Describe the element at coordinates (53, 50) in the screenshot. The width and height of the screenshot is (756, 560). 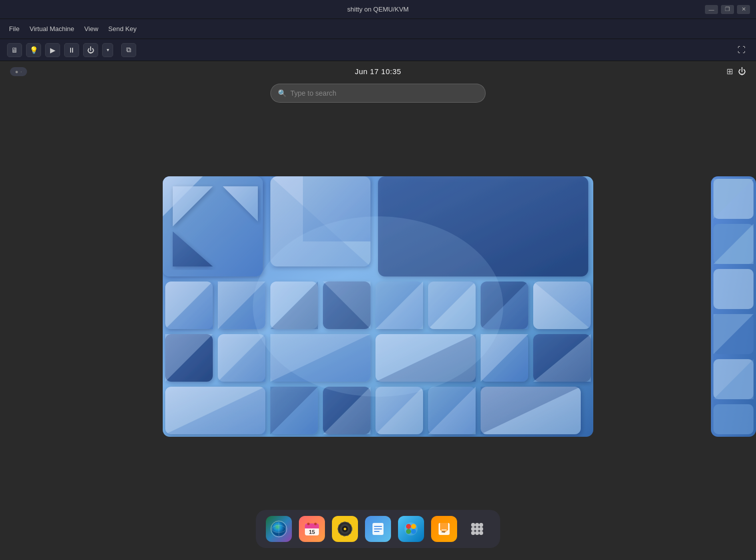
I see `play-button: ▶` at that location.